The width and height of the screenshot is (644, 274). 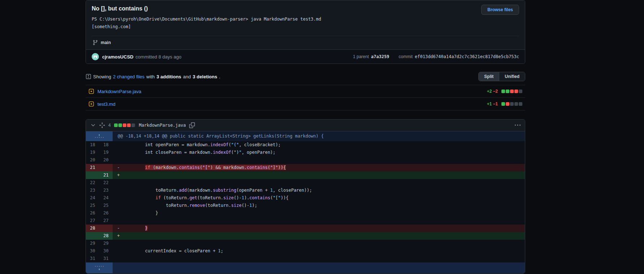 I want to click on new-line-number: 28, so click(x=106, y=236).